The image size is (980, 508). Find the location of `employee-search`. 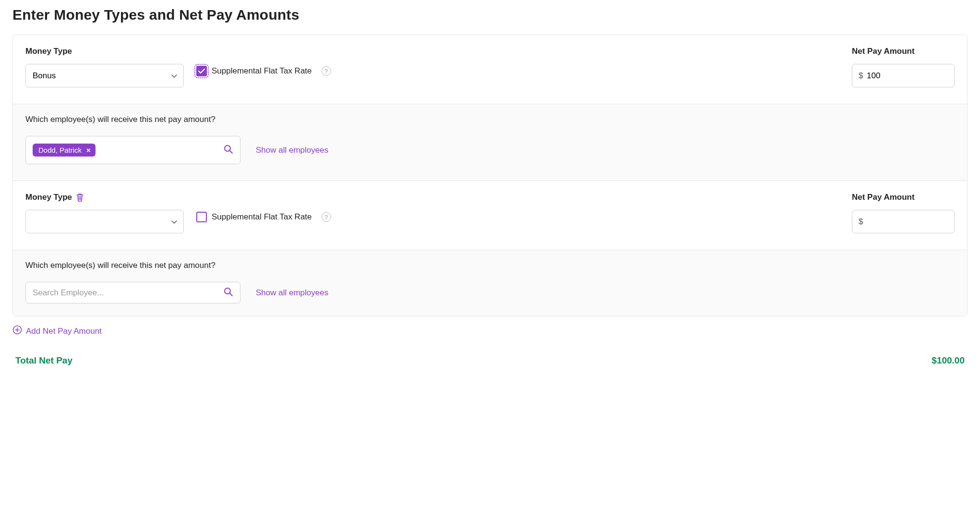

employee-search is located at coordinates (133, 293).